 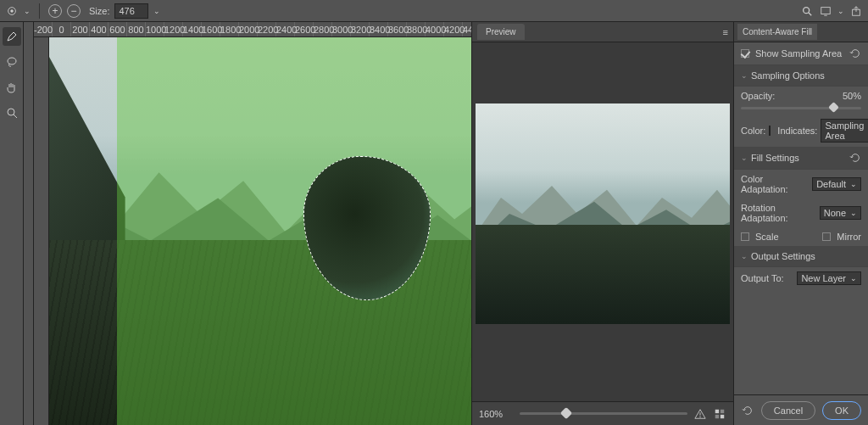 What do you see at coordinates (837, 184) in the screenshot?
I see `color-adaptation-dropdown: Default` at bounding box center [837, 184].